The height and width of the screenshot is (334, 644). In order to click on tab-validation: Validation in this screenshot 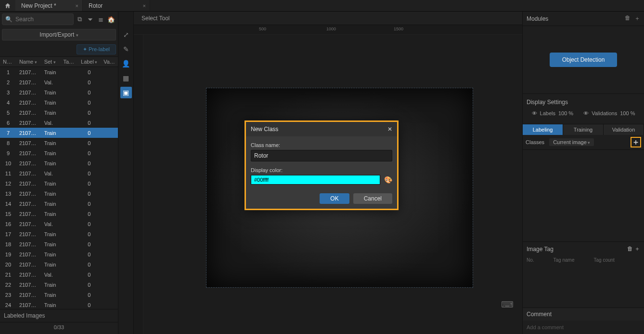, I will do `click(624, 130)`.